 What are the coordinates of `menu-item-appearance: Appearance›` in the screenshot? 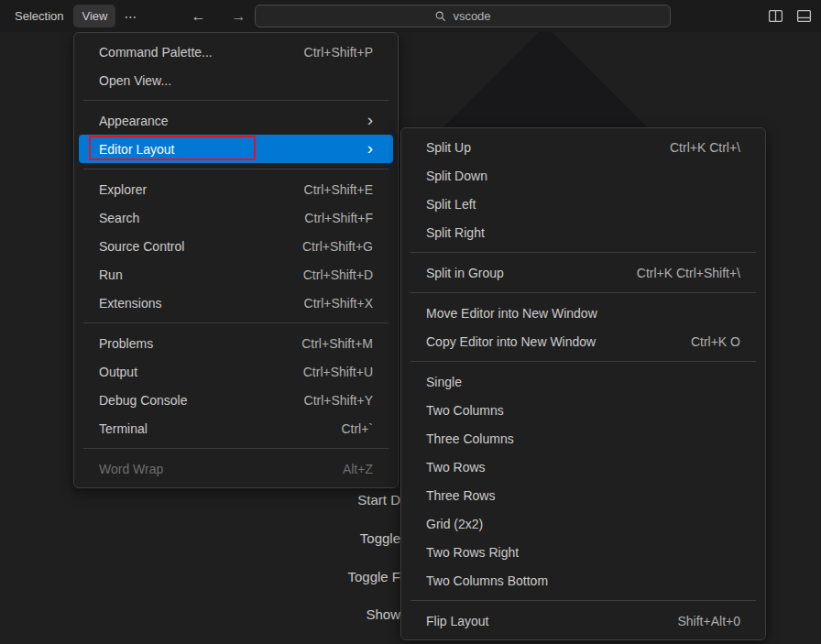 It's located at (236, 121).